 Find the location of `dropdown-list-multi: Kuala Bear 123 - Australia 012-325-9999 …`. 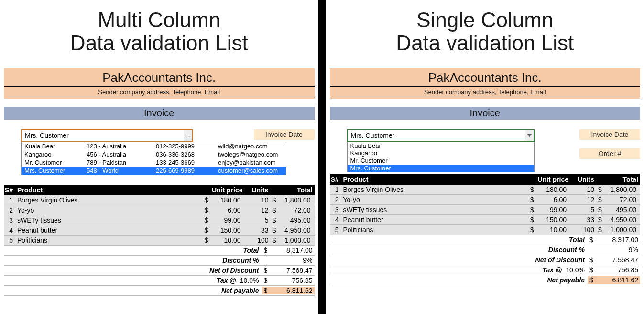

dropdown-list-multi: Kuala Bear 123 - Australia 012-325-9999 … is located at coordinates (154, 158).